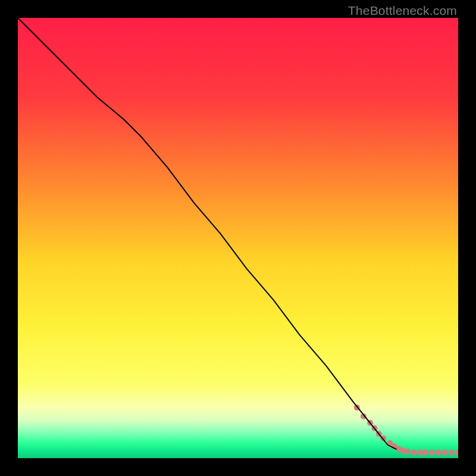 The image size is (476, 476). I want to click on watermark-label: TheBottleneck.com, so click(402, 11).